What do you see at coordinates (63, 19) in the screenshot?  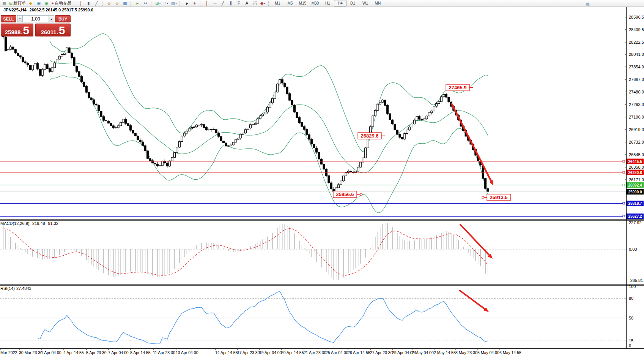 I see `buy-button: BUY` at bounding box center [63, 19].